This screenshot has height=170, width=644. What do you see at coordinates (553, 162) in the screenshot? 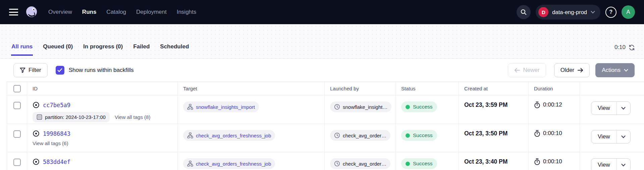
I see `duration-value: 0:00:10` at bounding box center [553, 162].